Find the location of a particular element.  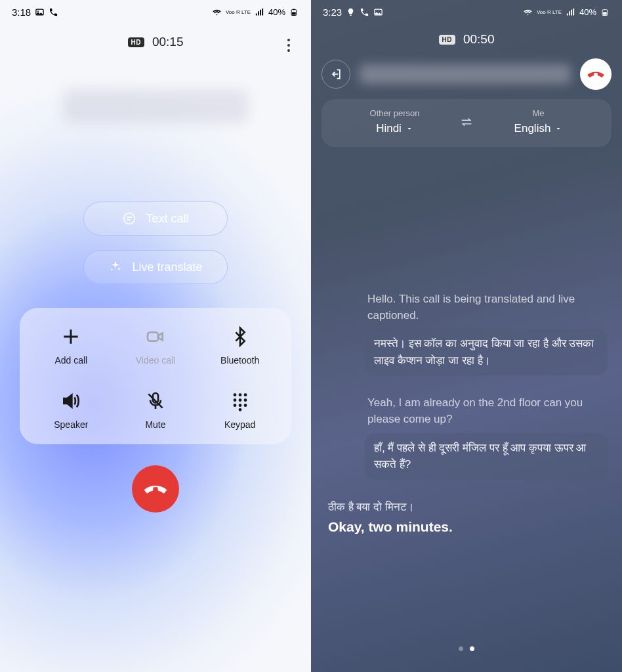

page-dot-active is located at coordinates (472, 648).